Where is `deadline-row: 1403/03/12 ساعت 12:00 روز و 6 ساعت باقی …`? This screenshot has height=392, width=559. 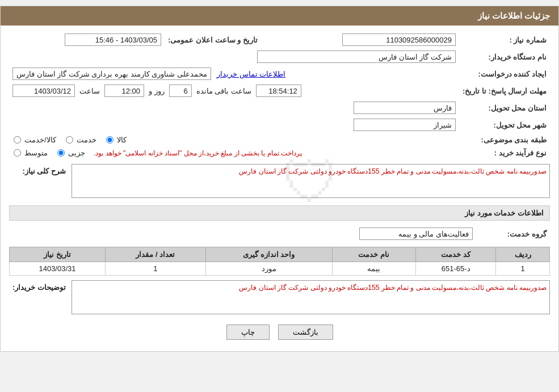
deadline-row: 1403/03/12 ساعت 12:00 روز و 6 ساعت باقی … is located at coordinates (234, 91).